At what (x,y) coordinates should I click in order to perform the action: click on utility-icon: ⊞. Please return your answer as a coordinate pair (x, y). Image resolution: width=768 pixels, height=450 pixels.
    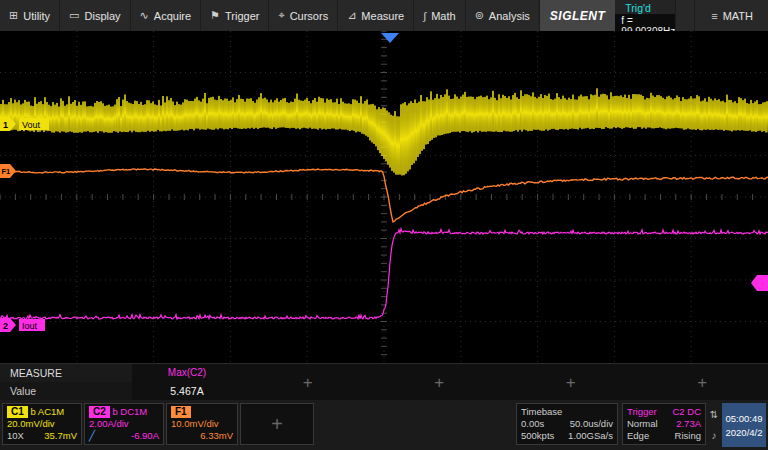
    Looking at the image, I should click on (14, 16).